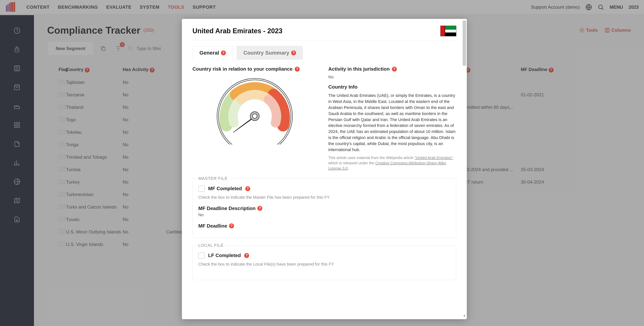  Describe the element at coordinates (464, 43) in the screenshot. I see `scroll-thumb` at that location.